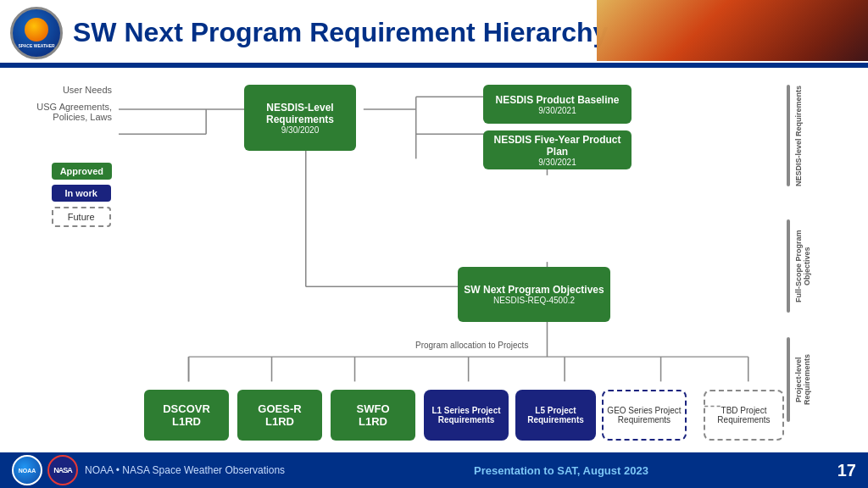 The height and width of the screenshot is (488, 868). What do you see at coordinates (45, 470) in the screenshot?
I see `footer-logos: NOAA NASA` at bounding box center [45, 470].